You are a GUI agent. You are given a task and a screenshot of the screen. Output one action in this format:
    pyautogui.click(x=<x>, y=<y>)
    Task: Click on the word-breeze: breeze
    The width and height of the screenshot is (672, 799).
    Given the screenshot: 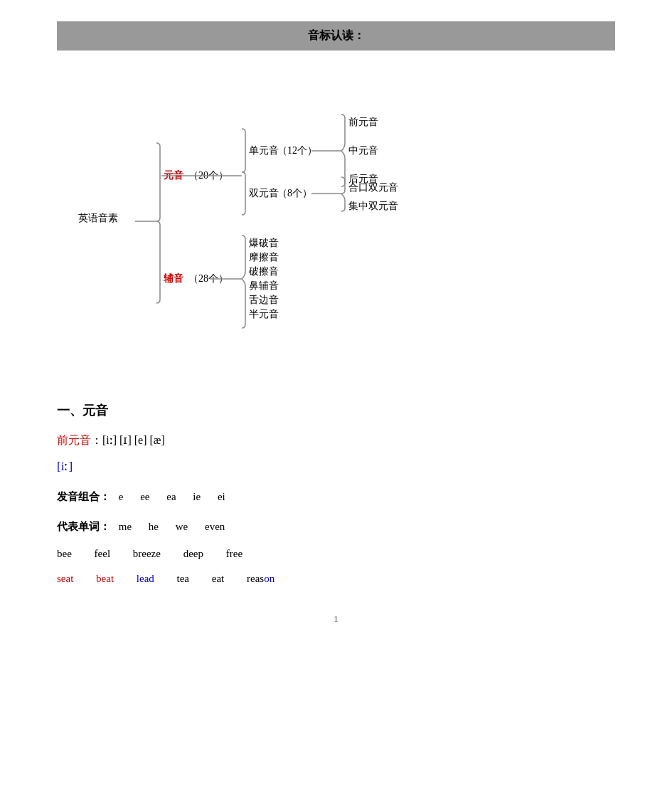 What is the action you would take?
    pyautogui.click(x=146, y=554)
    